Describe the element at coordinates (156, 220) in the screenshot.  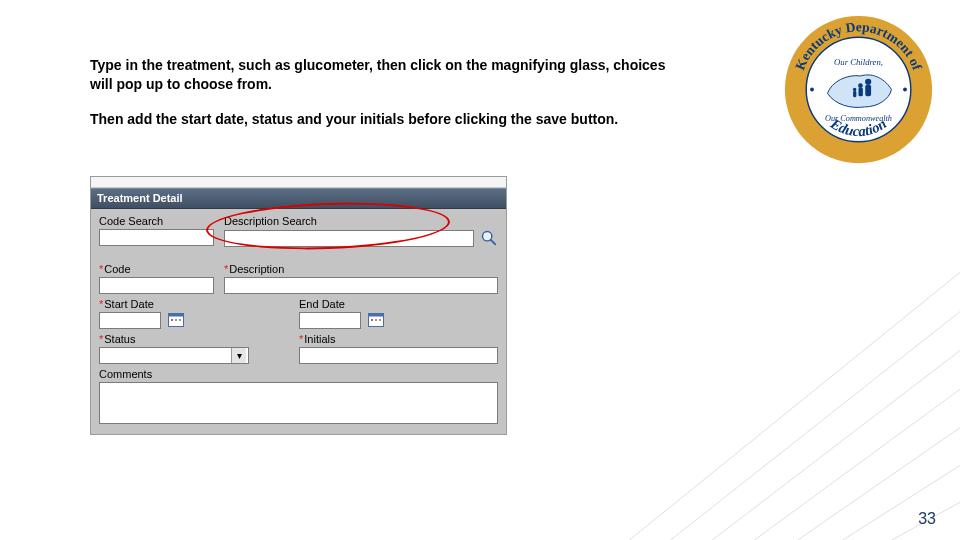
I see `label-code-search: Code Search` at that location.